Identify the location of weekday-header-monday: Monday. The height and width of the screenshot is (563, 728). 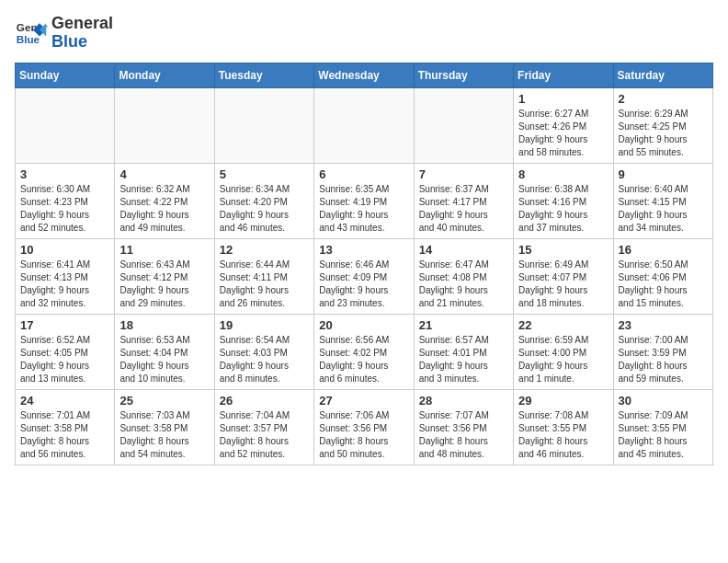
(165, 75).